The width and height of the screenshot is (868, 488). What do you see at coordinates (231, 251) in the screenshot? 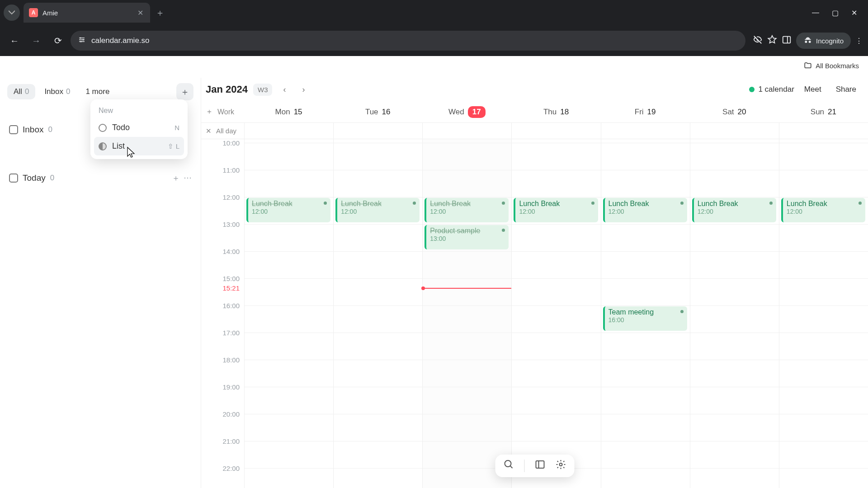
I see `time-label: 14:00` at bounding box center [231, 251].